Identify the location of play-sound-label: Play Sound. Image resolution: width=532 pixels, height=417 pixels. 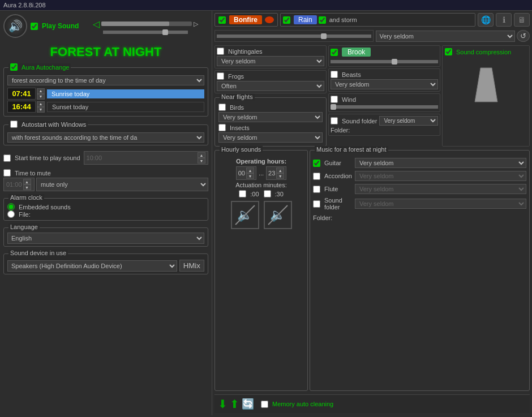
(54, 26).